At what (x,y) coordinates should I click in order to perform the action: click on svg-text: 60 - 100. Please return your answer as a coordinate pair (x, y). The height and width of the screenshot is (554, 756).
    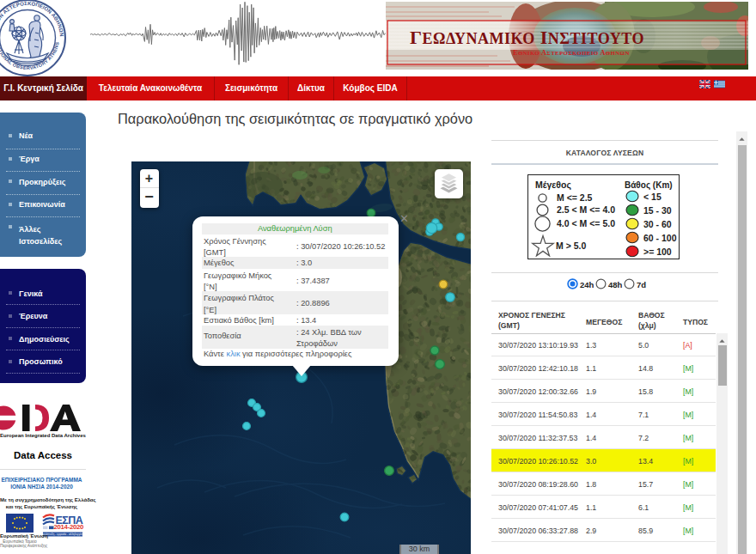
    Looking at the image, I should click on (660, 238).